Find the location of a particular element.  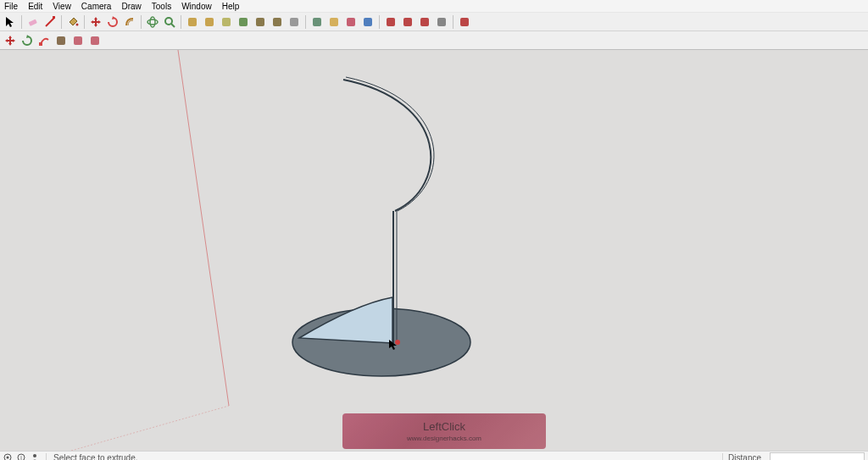

menu-bar: File Edit View Camera Draw Tools Window … is located at coordinates (434, 7).